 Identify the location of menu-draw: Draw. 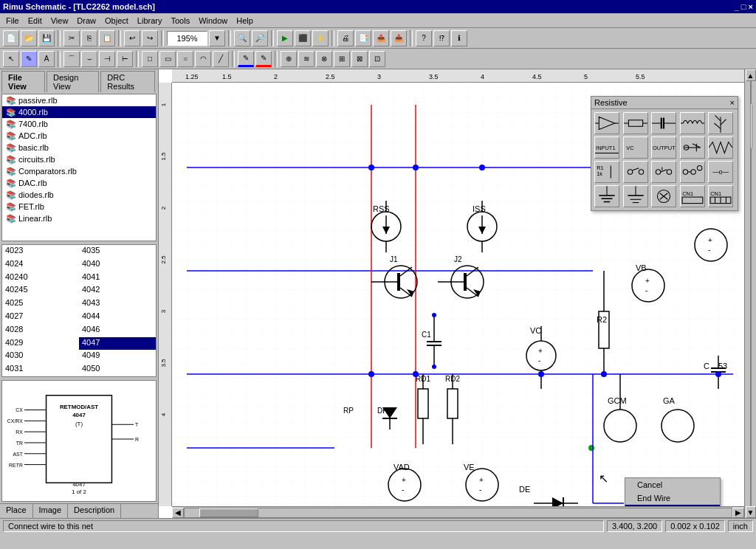
(86, 21).